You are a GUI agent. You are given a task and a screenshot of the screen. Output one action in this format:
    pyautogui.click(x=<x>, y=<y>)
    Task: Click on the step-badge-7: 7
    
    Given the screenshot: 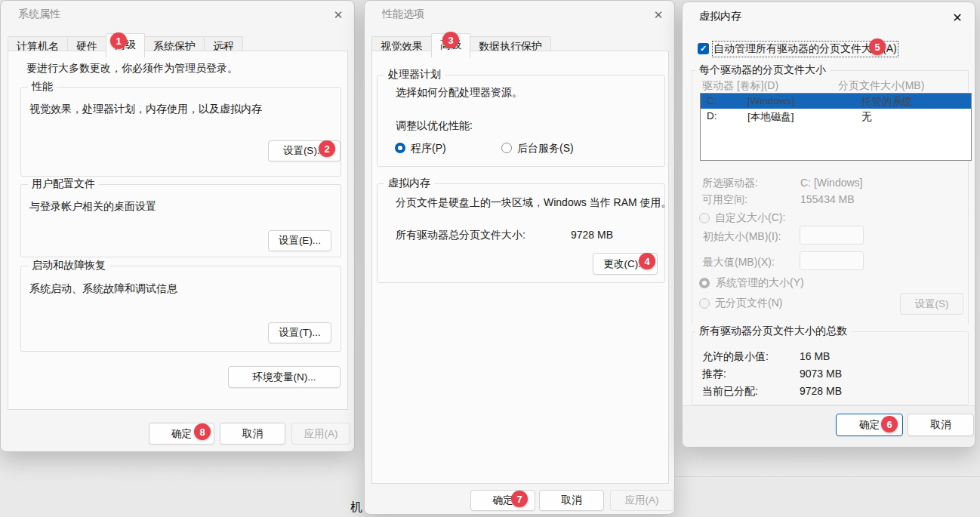 What is the action you would take?
    pyautogui.click(x=519, y=499)
    